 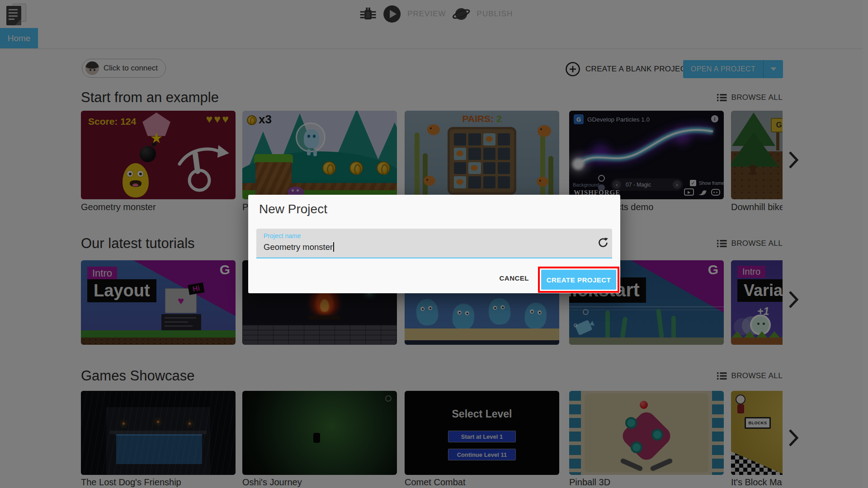 What do you see at coordinates (334, 247) in the screenshot?
I see `text-cursor` at bounding box center [334, 247].